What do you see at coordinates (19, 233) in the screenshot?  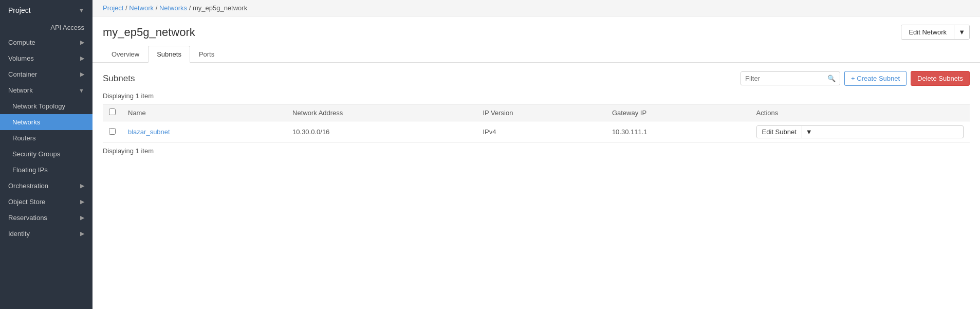 I see `sidebar-item-label: Identity` at bounding box center [19, 233].